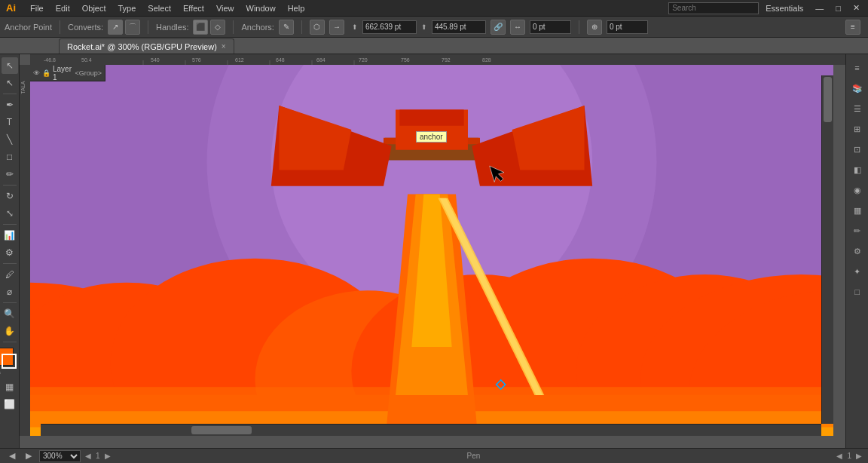 This screenshot has height=463, width=868. Describe the element at coordinates (820, 8) in the screenshot. I see `minimize-btn: —` at that location.